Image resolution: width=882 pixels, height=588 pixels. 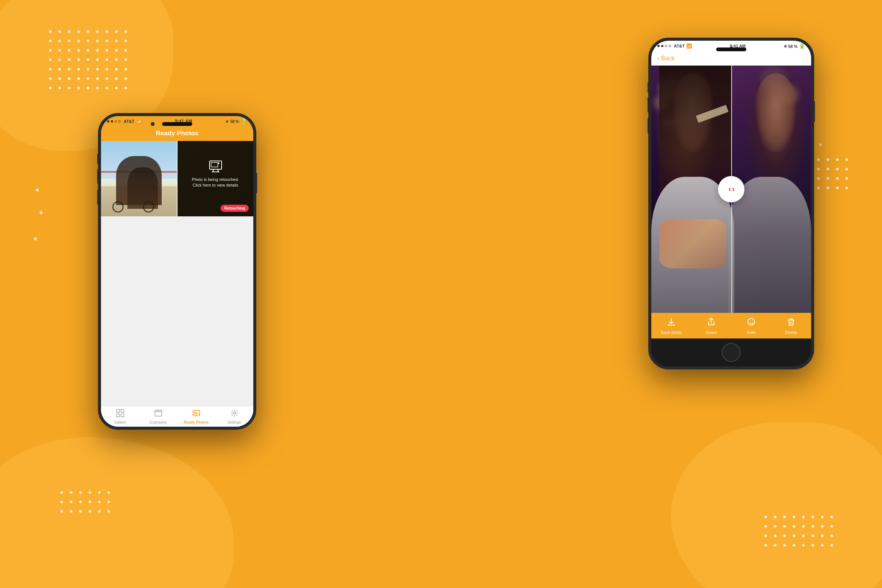 What do you see at coordinates (751, 332) in the screenshot?
I see `rate-label: Rate` at bounding box center [751, 332].